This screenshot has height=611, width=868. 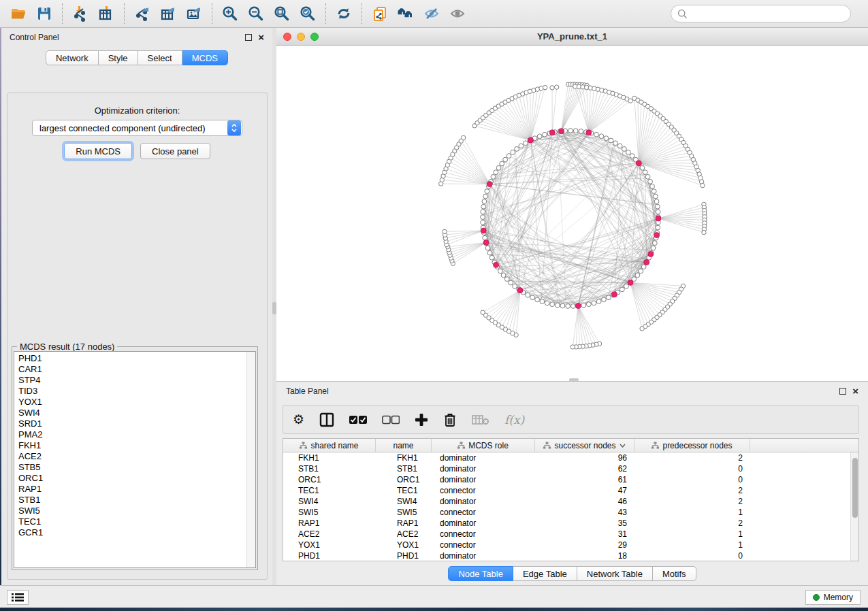 What do you see at coordinates (406, 14) in the screenshot?
I see `search-network-button` at bounding box center [406, 14].